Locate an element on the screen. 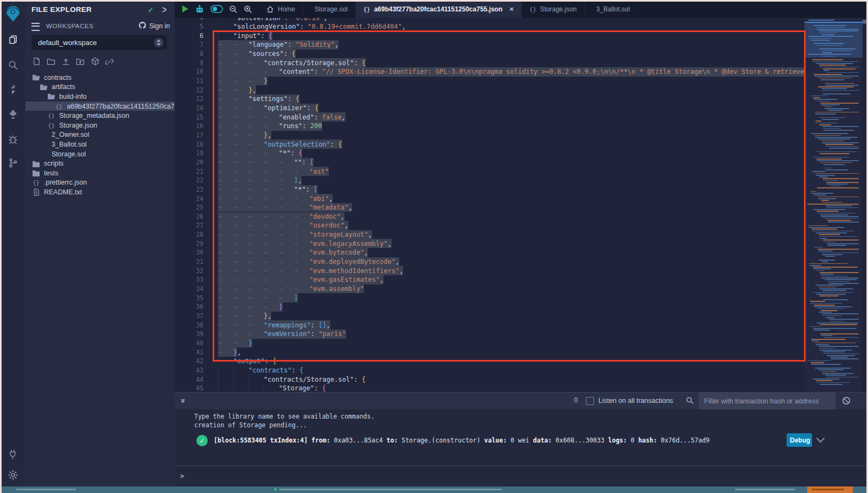 The height and width of the screenshot is (493, 868). code-line-37: 37→→→}, is located at coordinates (489, 316).